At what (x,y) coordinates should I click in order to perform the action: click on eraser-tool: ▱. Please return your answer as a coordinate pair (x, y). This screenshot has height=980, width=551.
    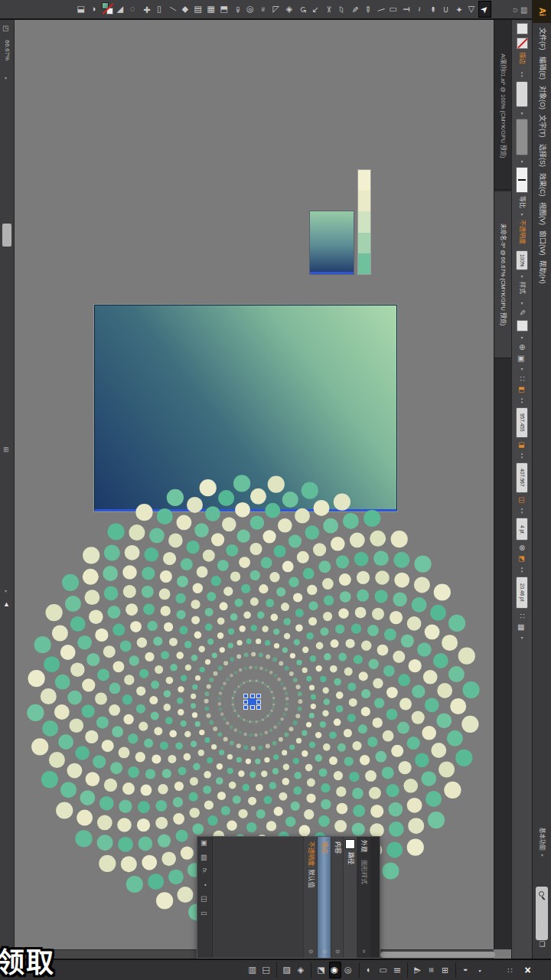
    Looking at the image, I should click on (341, 9).